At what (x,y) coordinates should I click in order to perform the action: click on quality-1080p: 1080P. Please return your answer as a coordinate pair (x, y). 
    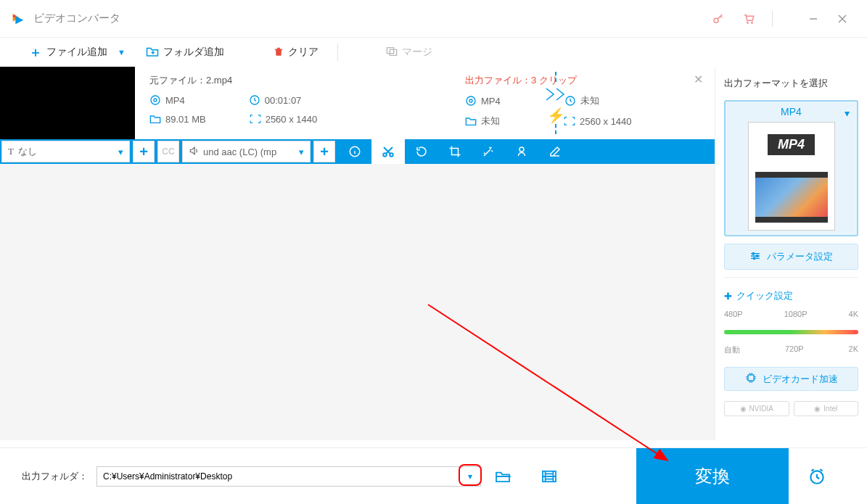
    Looking at the image, I should click on (796, 314).